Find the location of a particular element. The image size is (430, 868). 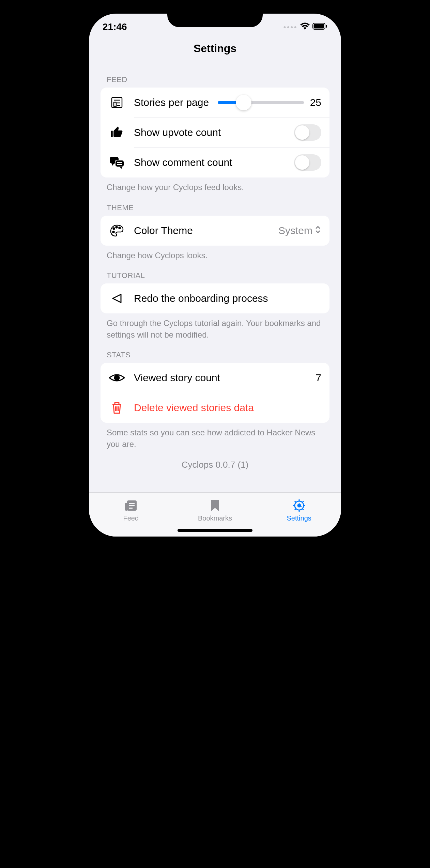

viewed-value: 7 is located at coordinates (318, 378).